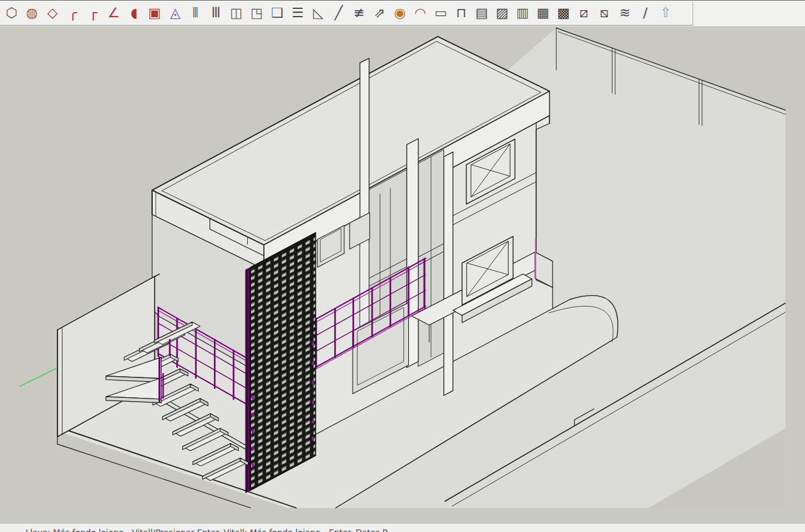 This screenshot has width=805, height=532. I want to click on toolbar-icon-stair-landing: ⇗, so click(379, 13).